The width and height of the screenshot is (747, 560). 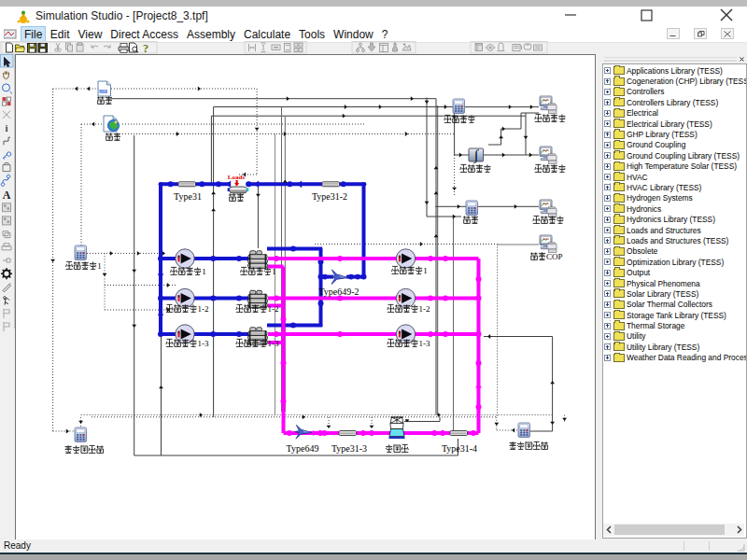 What do you see at coordinates (188, 196) in the screenshot?
I see `svg-text: Type31` at bounding box center [188, 196].